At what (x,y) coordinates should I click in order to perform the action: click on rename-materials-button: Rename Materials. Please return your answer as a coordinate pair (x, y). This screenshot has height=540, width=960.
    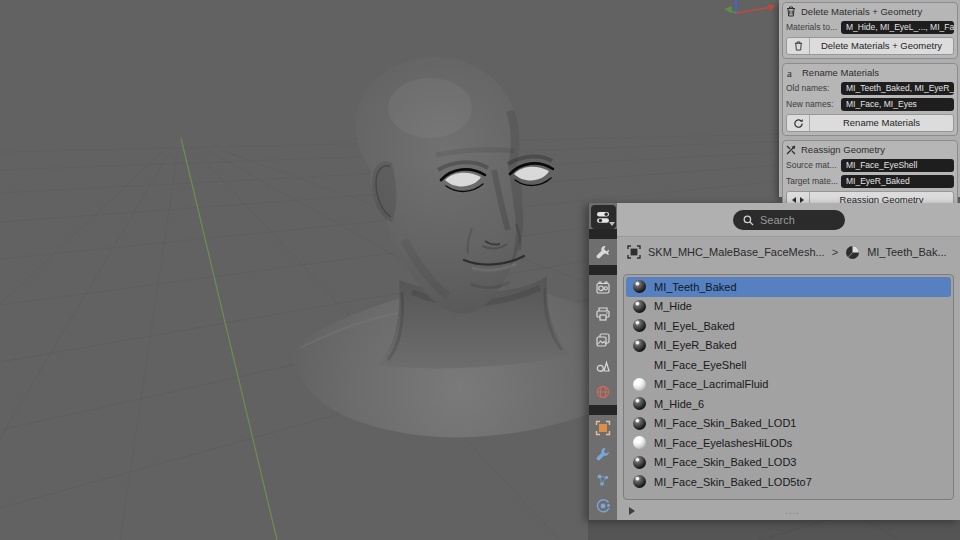
    Looking at the image, I should click on (882, 123).